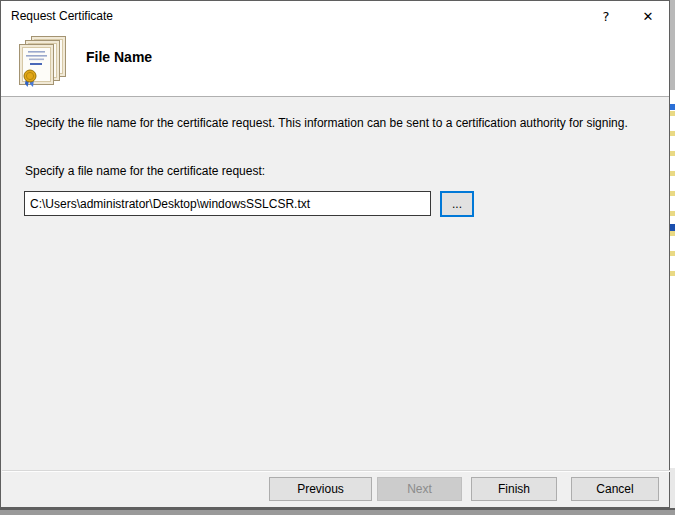 Image resolution: width=675 pixels, height=515 pixels. Describe the element at coordinates (320, 489) in the screenshot. I see `previous-button: Previous` at that location.